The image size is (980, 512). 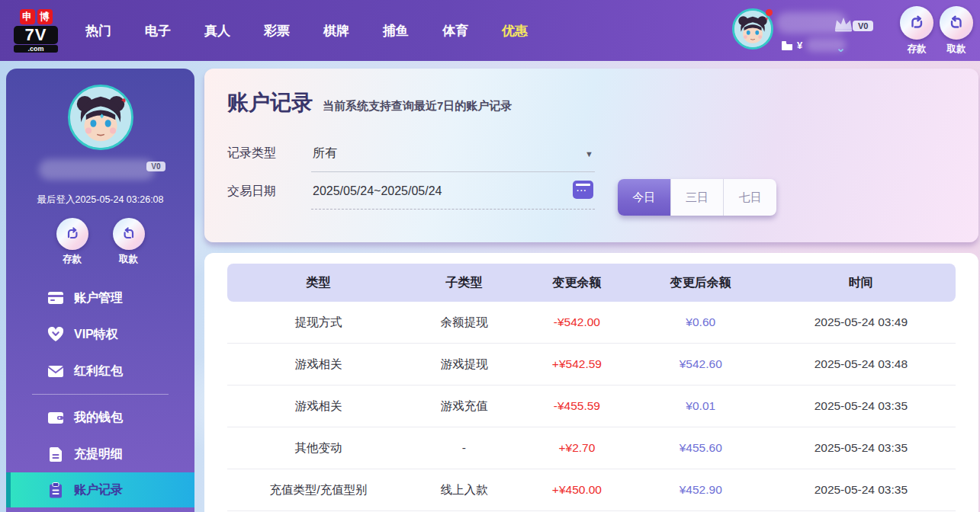 I want to click on clipboard-icon, so click(x=56, y=490).